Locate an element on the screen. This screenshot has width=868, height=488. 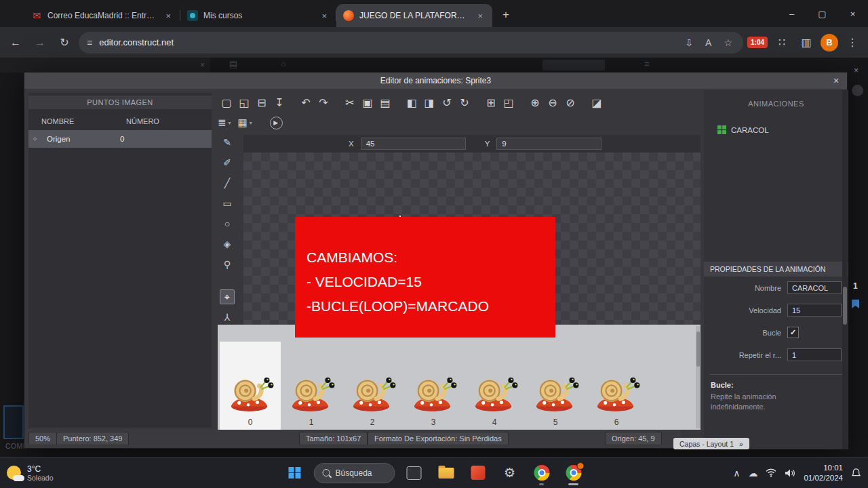
tray-chevron-icon: ∧ is located at coordinates (736, 473).